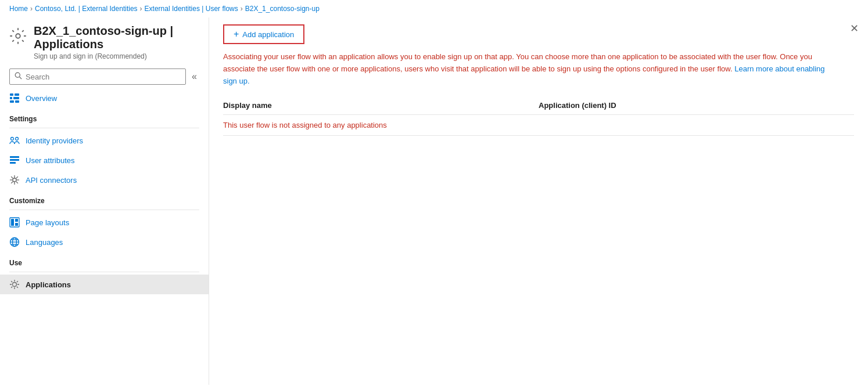 This screenshot has width=868, height=386. I want to click on col-display-name-header: Display name, so click(381, 106).